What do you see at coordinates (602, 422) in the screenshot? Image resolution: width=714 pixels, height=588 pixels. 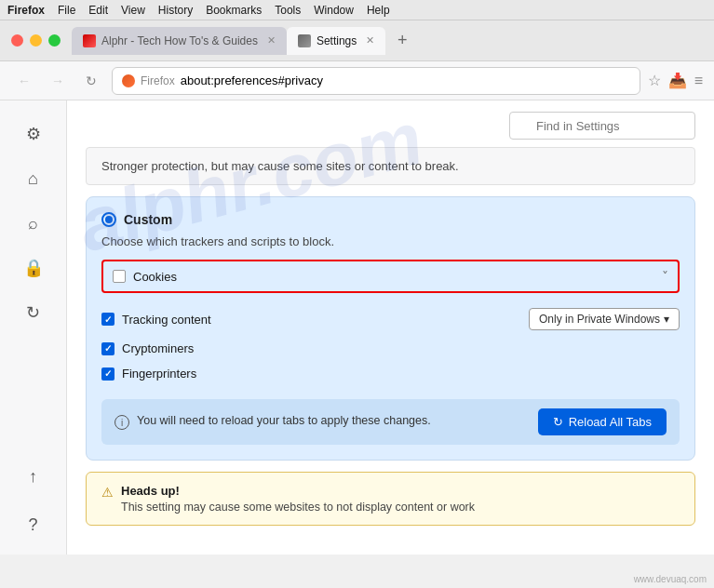 I see `reload-all-tabs-button: ↻ Reload All Tabs` at bounding box center [602, 422].